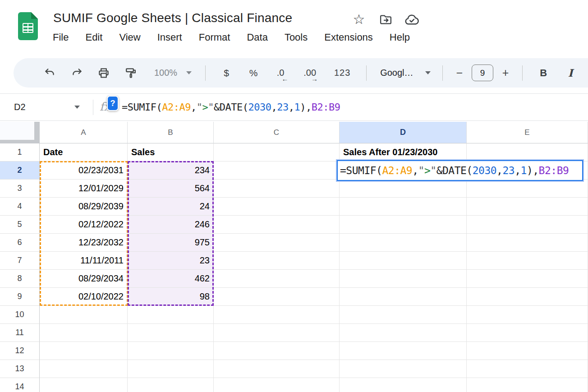 The width and height of the screenshot is (588, 392). Describe the element at coordinates (170, 189) in the screenshot. I see `cell-B3: 564` at that location.